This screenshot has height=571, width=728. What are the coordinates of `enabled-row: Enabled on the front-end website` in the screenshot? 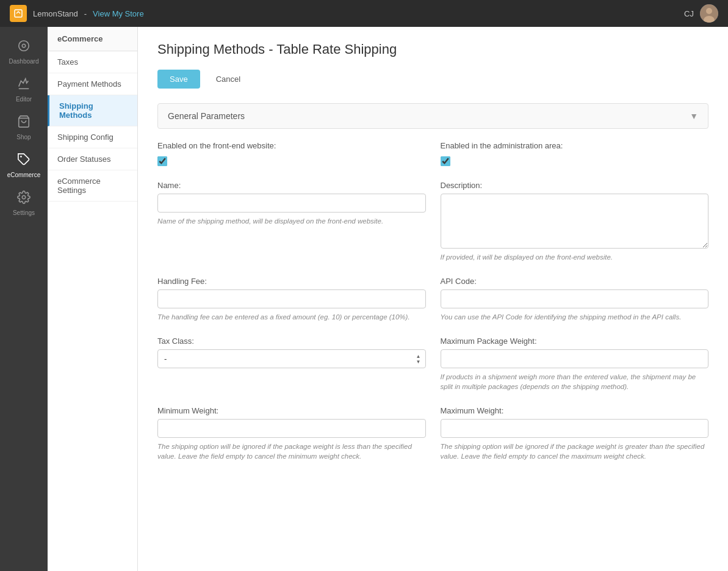 It's located at (433, 154).